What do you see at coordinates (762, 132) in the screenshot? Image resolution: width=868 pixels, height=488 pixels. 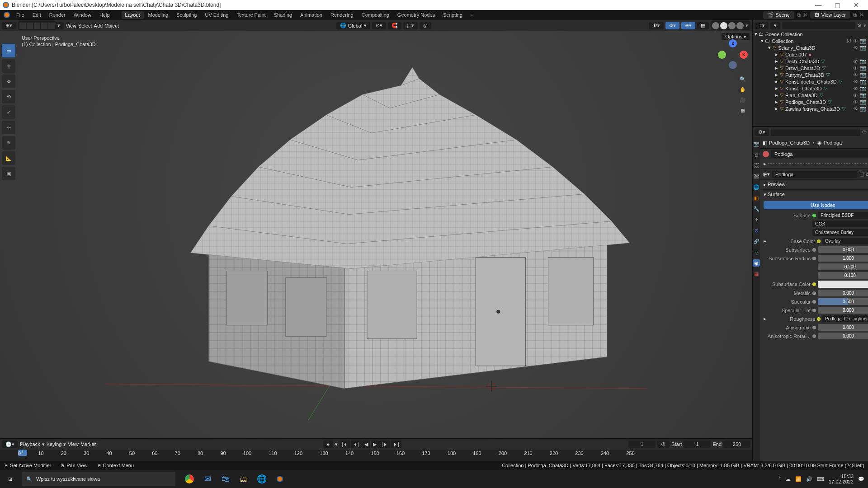 I see `props-editor-dropdown: ⚙▾` at bounding box center [762, 132].